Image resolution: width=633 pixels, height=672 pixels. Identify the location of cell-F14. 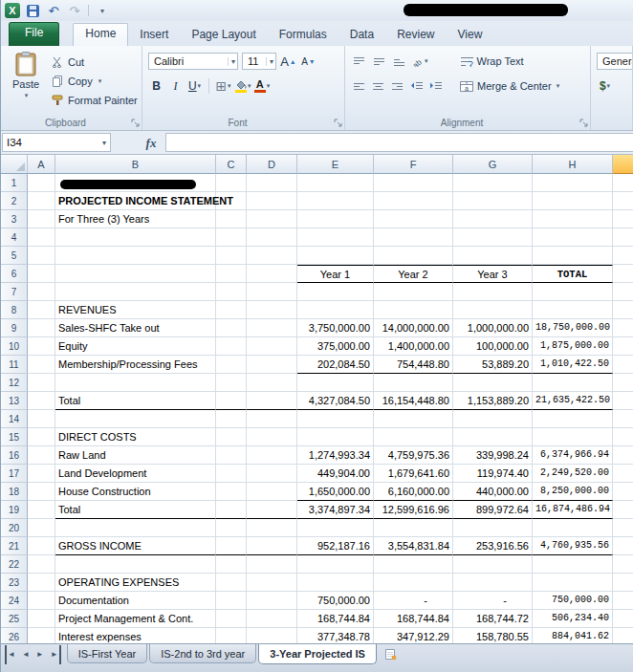
(413, 419).